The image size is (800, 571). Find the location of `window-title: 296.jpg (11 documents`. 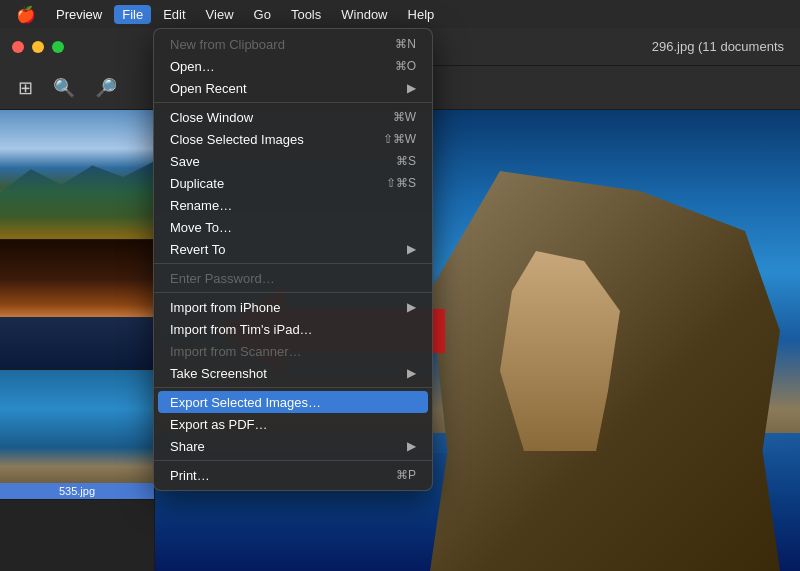

window-title: 296.jpg (11 documents is located at coordinates (718, 46).